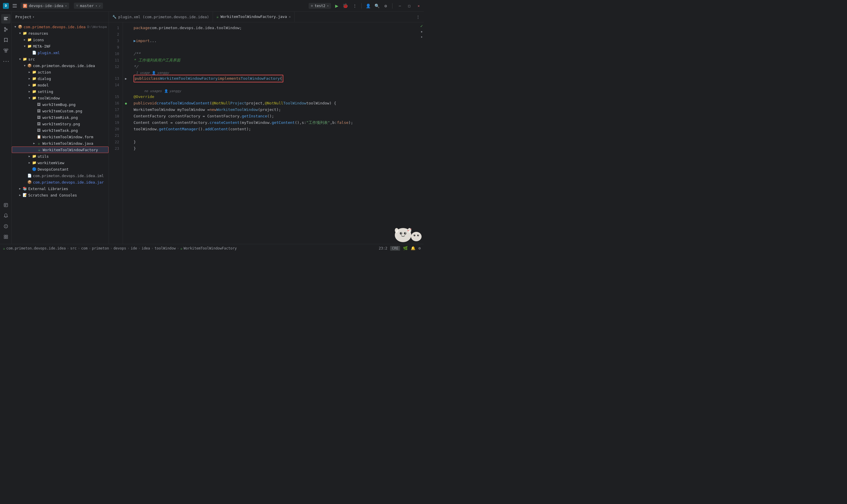  What do you see at coordinates (422, 26) in the screenshot?
I see `file-ok-indicator: ✓` at bounding box center [422, 26].